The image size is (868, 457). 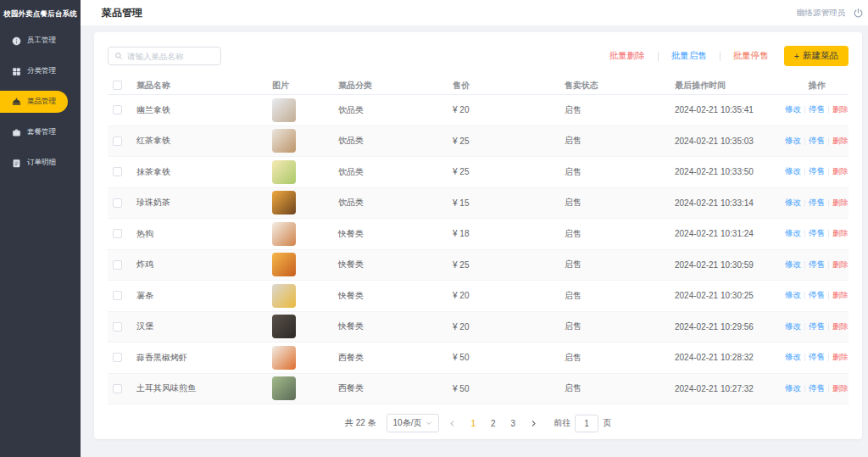 I want to click on toolbar-actions: 批量删除 批量启售 批量停售 + 新建菜品, so click(x=728, y=56).